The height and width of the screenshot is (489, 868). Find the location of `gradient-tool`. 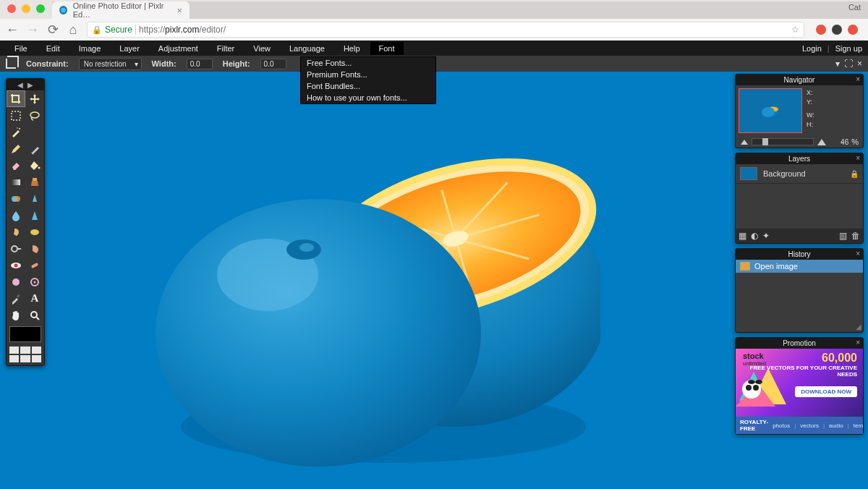

gradient-tool is located at coordinates (16, 182).